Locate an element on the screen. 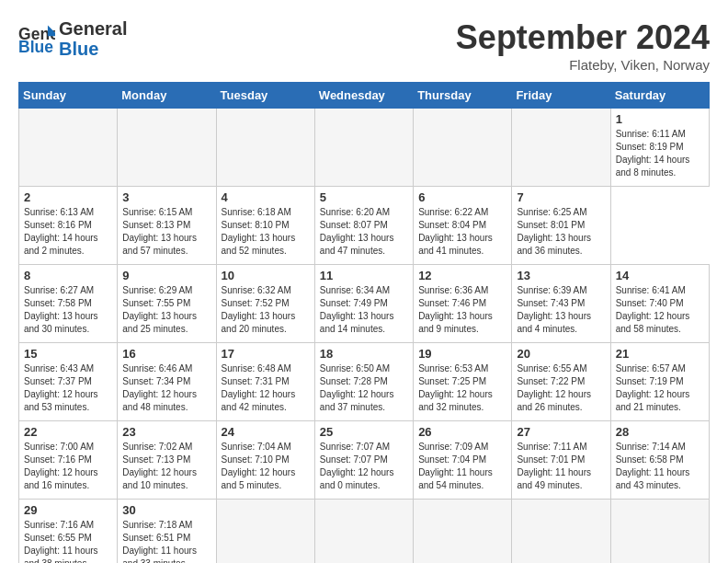 The height and width of the screenshot is (563, 728). header-wednesday: Wednesday is located at coordinates (364, 96).